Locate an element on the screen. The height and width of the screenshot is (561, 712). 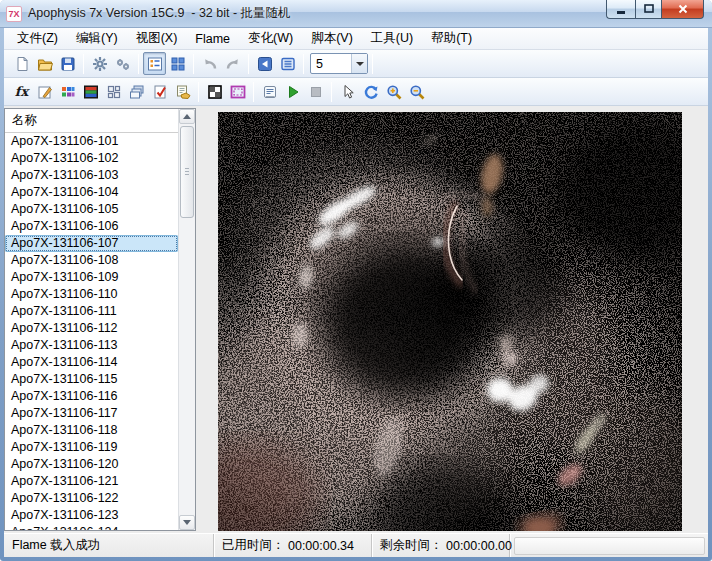
list-item: Apo7X-131106-112 is located at coordinates (92, 328).